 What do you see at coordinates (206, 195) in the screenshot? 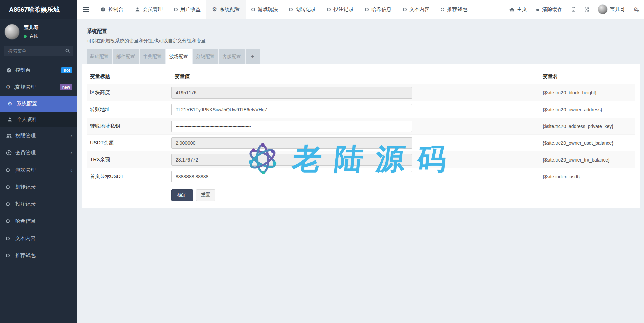
I see `reset-button: 重置` at bounding box center [206, 195].